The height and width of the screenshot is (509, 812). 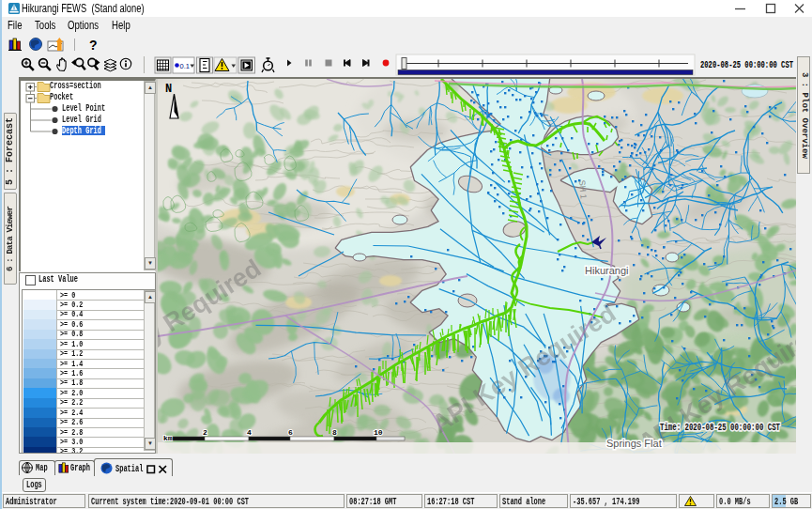 I want to click on svg-text: 2020-08-25 00:00:00 CST, so click(x=747, y=66).